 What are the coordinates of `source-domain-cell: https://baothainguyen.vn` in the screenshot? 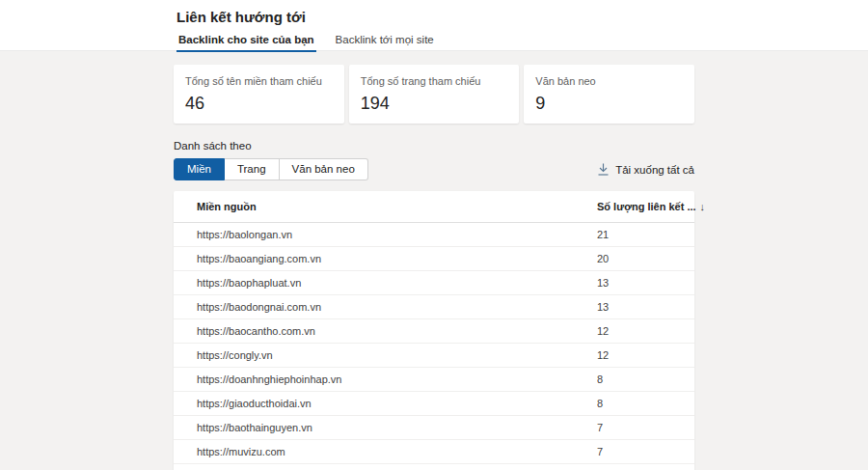 It's located at (397, 428).